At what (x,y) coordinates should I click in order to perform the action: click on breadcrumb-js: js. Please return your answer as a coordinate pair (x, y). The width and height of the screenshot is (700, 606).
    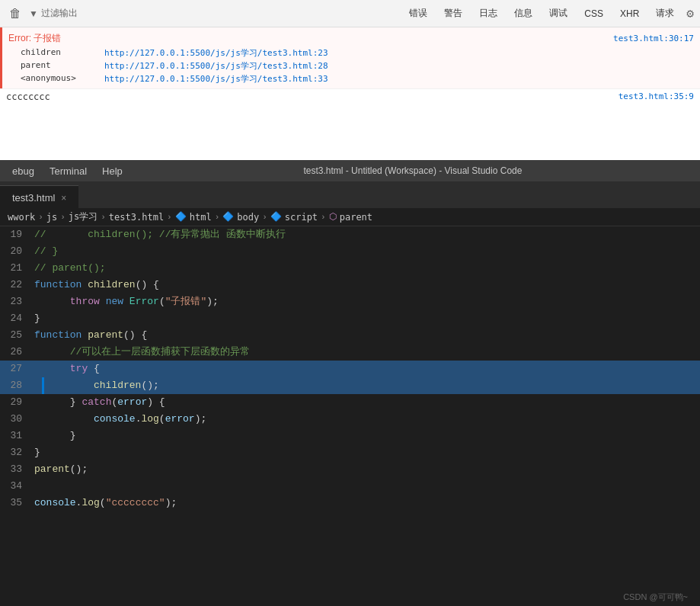
    Looking at the image, I should click on (52, 217).